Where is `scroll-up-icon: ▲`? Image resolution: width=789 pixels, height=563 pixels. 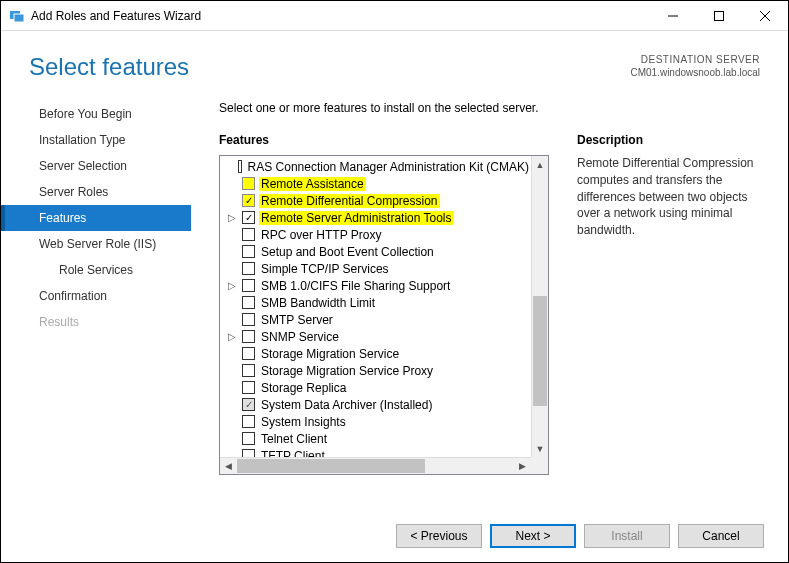 scroll-up-icon: ▲ is located at coordinates (540, 164).